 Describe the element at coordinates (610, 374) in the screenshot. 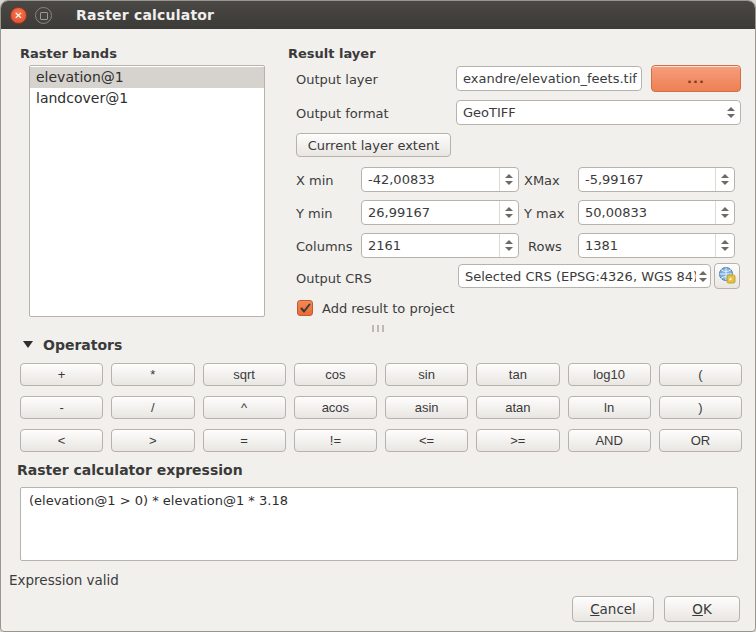

I see `op-log10-button: log10` at that location.